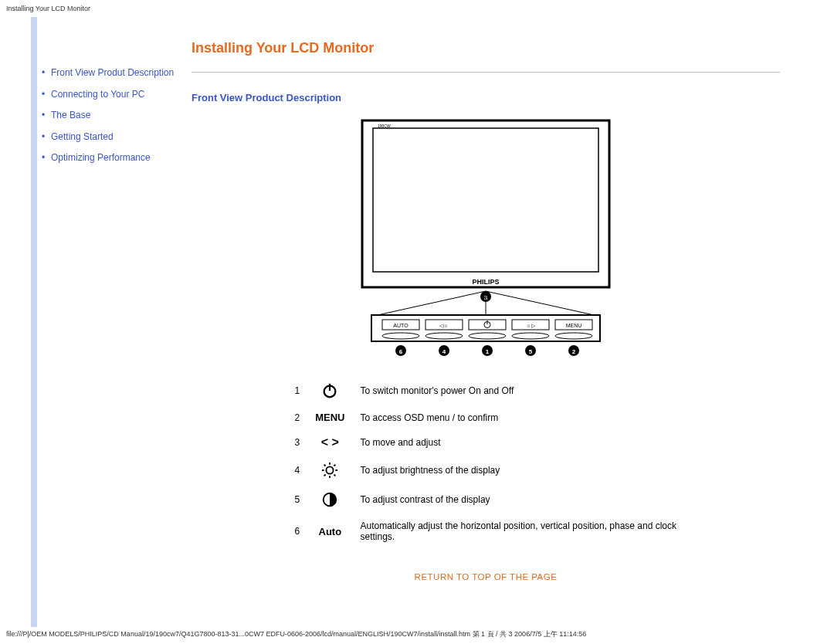  I want to click on window-title: Installing Your LCD Monitor, so click(48, 8).